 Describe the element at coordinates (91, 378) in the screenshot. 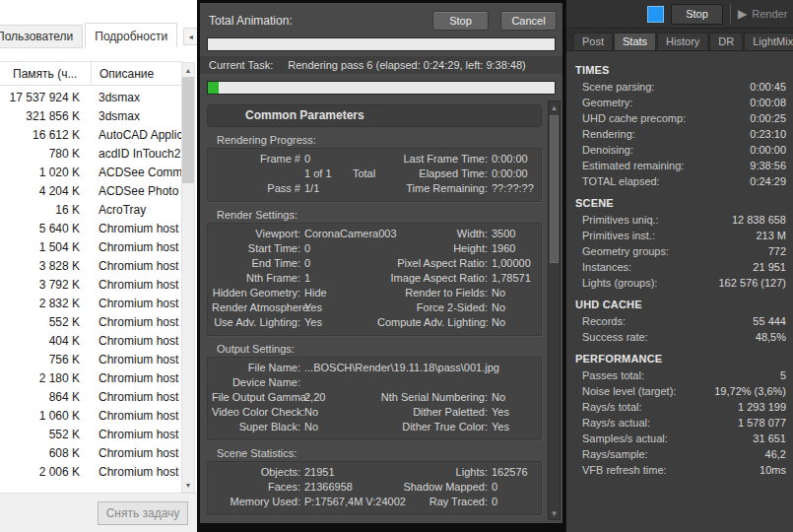

I see `task-row: 2 180 KChromium host e` at that location.